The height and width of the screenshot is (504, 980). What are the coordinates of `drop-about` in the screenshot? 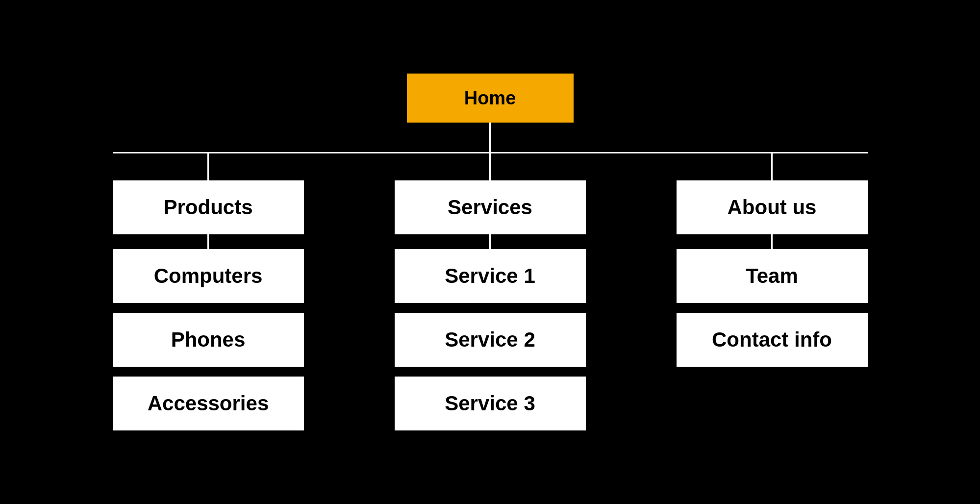 It's located at (772, 167).